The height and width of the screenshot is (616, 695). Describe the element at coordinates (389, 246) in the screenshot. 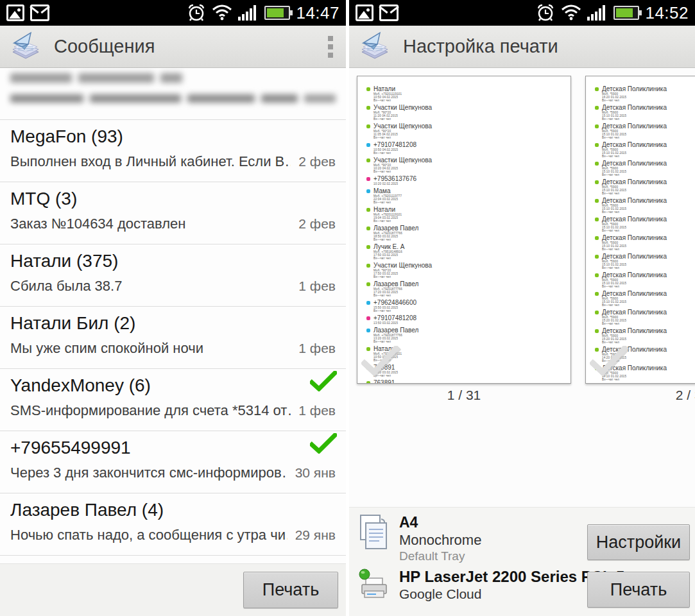

I see `preview-contact-name: Лучик Е. А` at that location.